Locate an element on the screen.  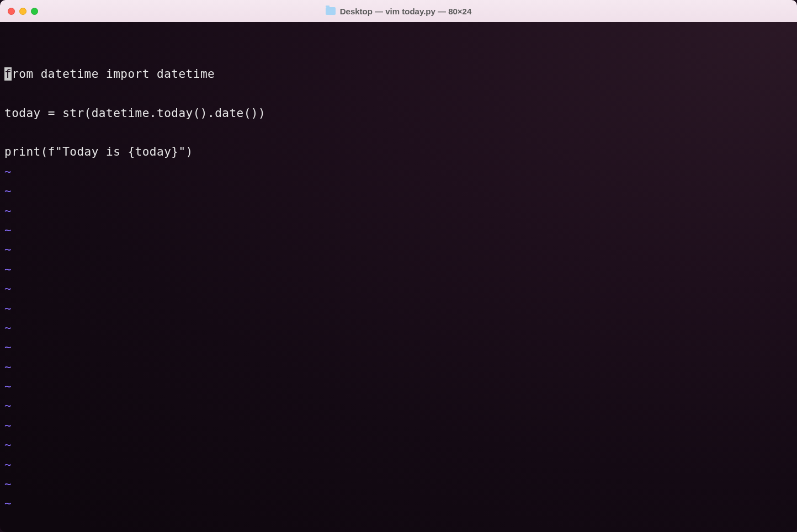
window-title-wrap: Desktop — vim today.py — 80×24 is located at coordinates (398, 11).